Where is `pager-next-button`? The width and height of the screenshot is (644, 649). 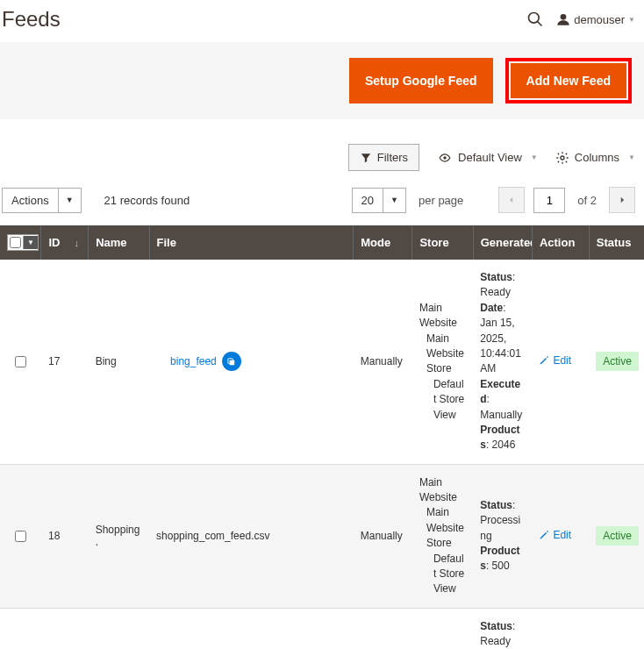
pager-next-button is located at coordinates (622, 200).